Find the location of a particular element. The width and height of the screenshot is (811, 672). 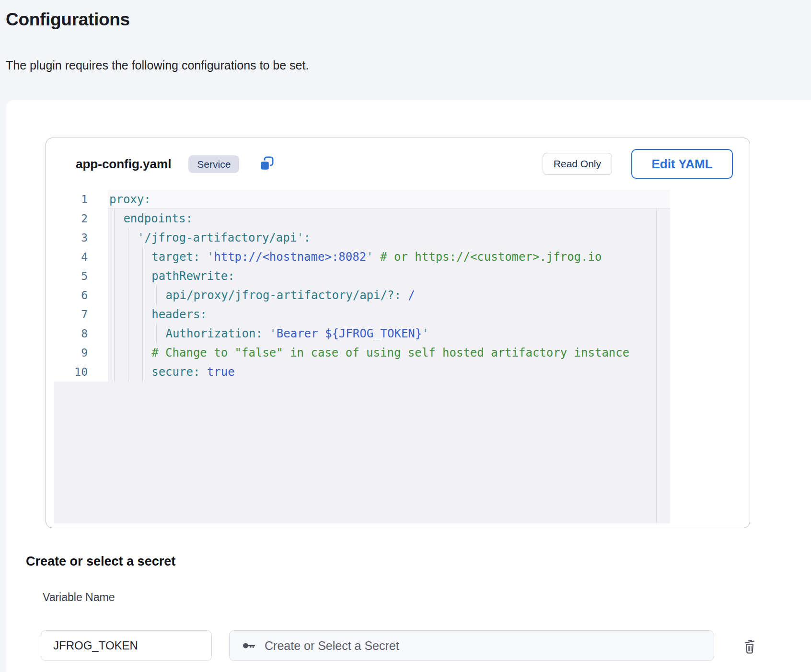

variable-name-input is located at coordinates (127, 646).